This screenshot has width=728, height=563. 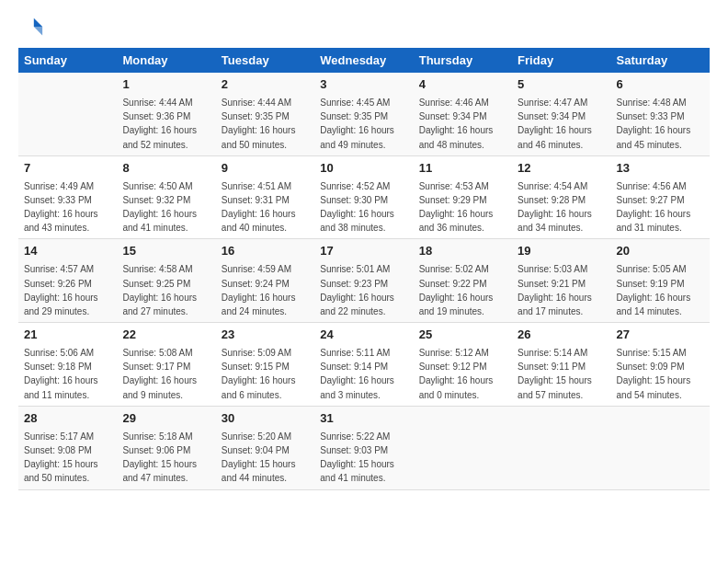 What do you see at coordinates (364, 252) in the screenshot?
I see `day-number: 17` at bounding box center [364, 252].